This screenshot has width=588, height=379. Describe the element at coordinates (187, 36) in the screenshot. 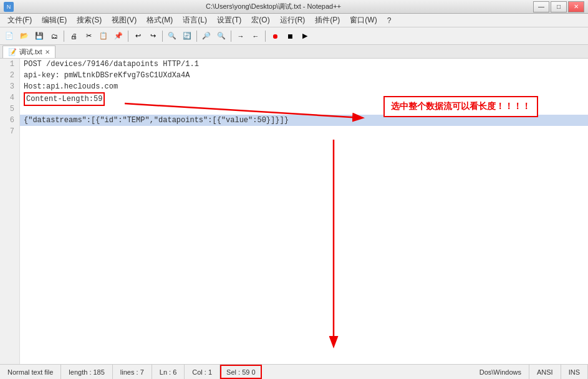

I see `replace-button: 🔄` at that location.